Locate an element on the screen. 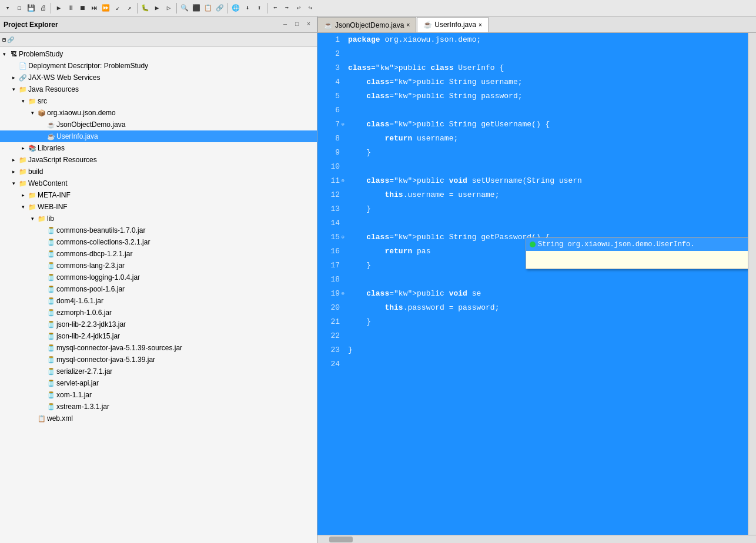  tree-item-web-inf: ▾📁WEB-INF is located at coordinates (159, 207).